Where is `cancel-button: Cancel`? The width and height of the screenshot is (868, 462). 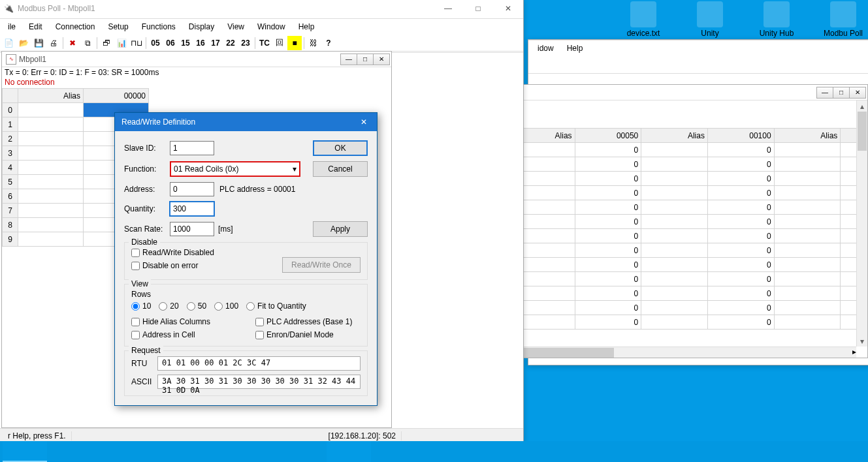
cancel-button: Cancel is located at coordinates (340, 169).